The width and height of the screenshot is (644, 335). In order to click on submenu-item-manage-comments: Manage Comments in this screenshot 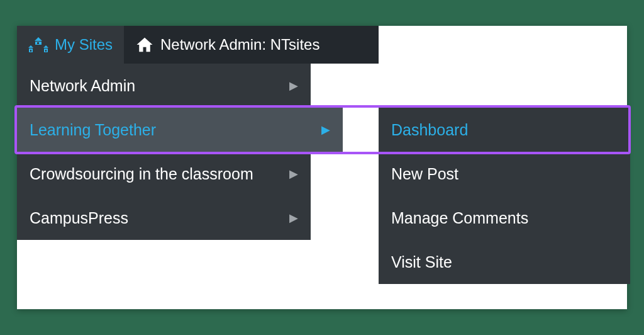, I will do `click(504, 218)`.